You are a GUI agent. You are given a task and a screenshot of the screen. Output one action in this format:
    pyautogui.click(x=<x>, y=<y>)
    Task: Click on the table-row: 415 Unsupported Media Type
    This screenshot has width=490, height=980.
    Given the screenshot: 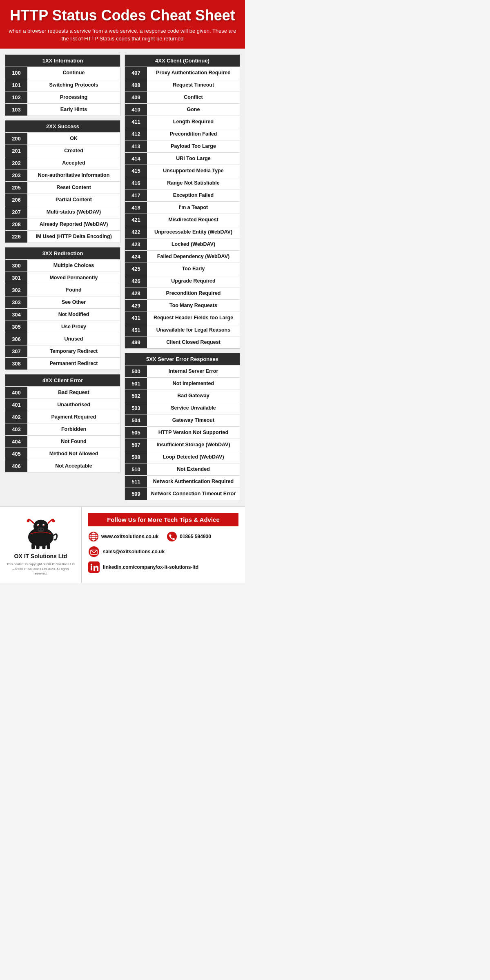 What is the action you would take?
    pyautogui.click(x=182, y=171)
    